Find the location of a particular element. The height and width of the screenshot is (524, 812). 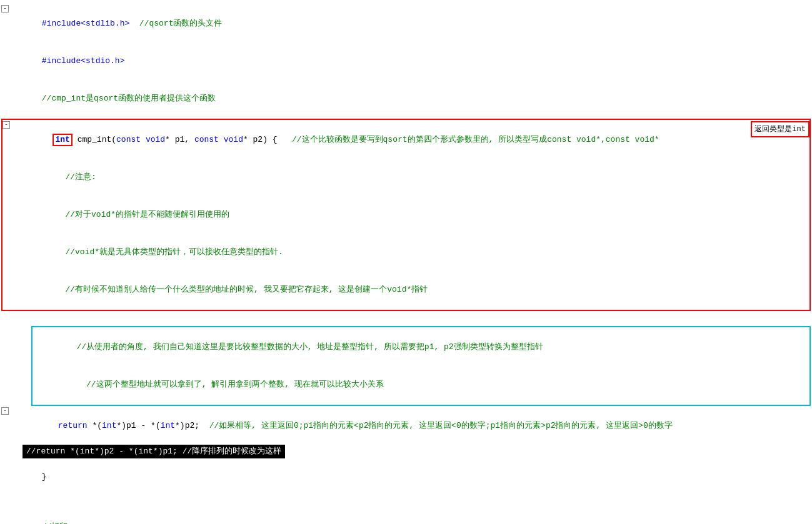

line-2: #include<stdio.h> is located at coordinates (406, 61).